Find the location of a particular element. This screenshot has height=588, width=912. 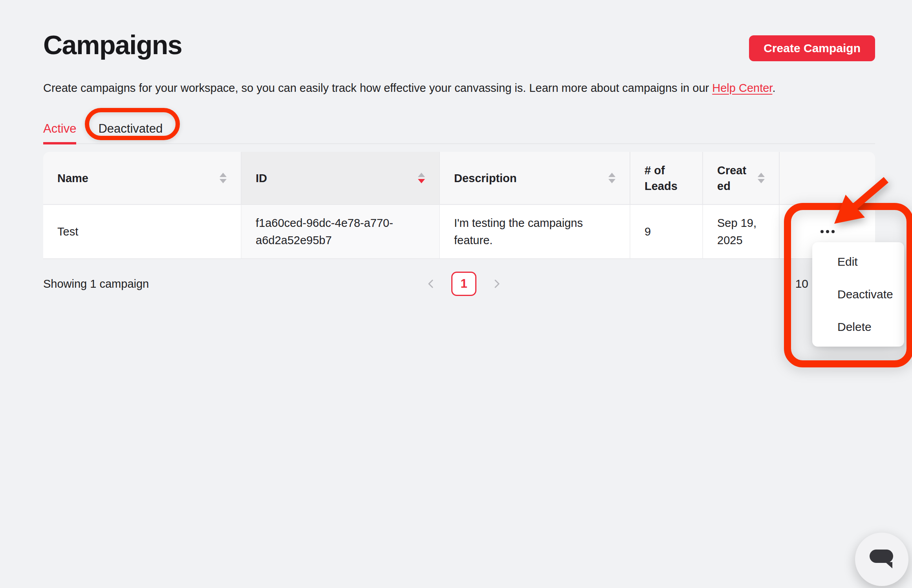

description-period: . is located at coordinates (774, 88).